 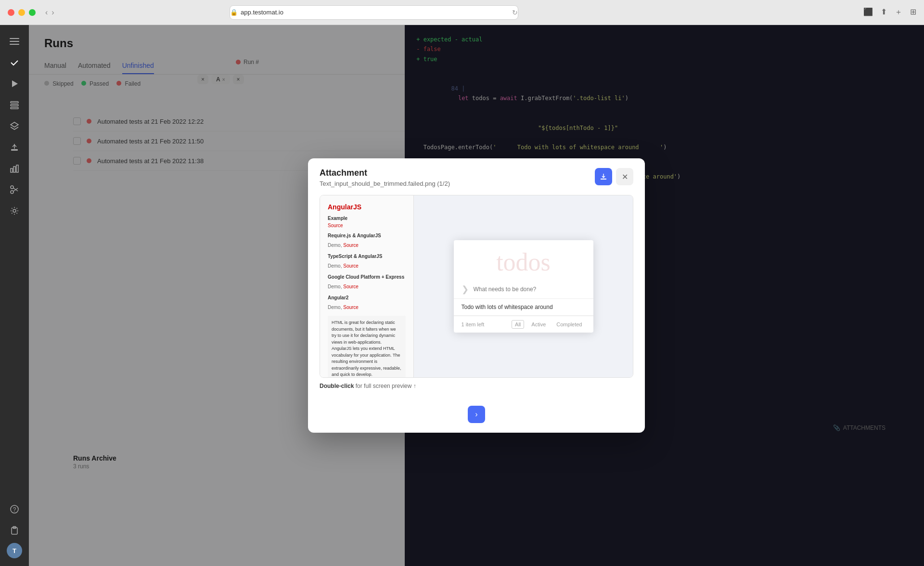 What do you see at coordinates (367, 222) in the screenshot?
I see `ng-example-section: Example Source` at bounding box center [367, 222].